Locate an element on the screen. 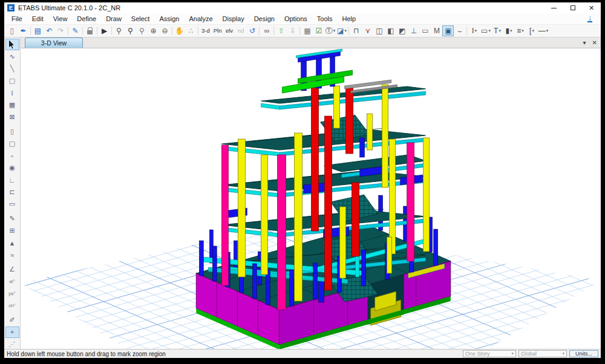 The image size is (605, 364). view-3d-button: 3-d is located at coordinates (206, 31).